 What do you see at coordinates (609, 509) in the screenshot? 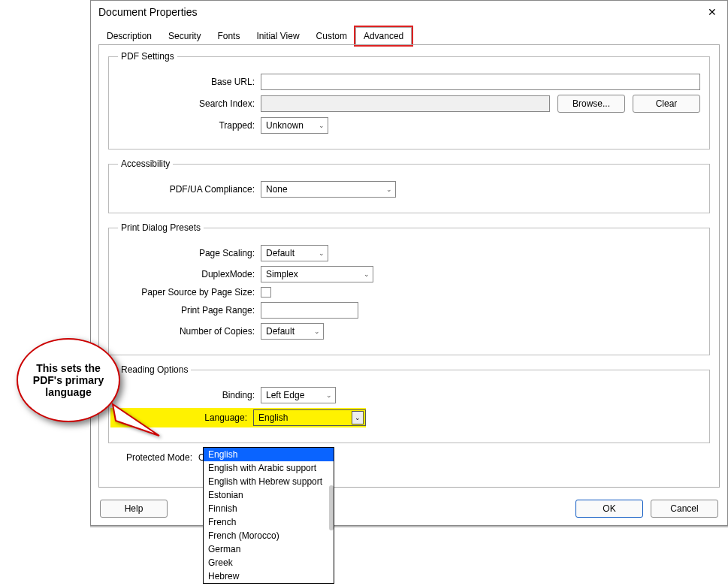
I see `ok-button: OK` at bounding box center [609, 509].